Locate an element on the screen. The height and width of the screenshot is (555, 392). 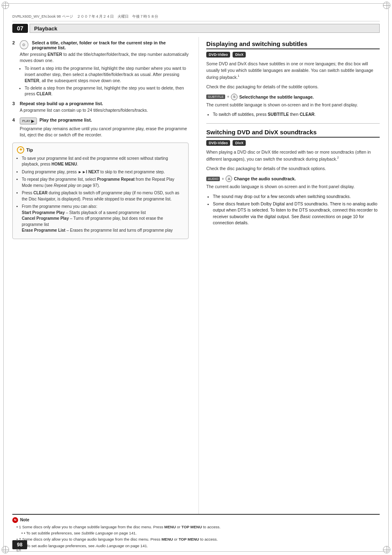
tip-item-2: During programme play, press ►►I NEXT to… is located at coordinates (103, 173).